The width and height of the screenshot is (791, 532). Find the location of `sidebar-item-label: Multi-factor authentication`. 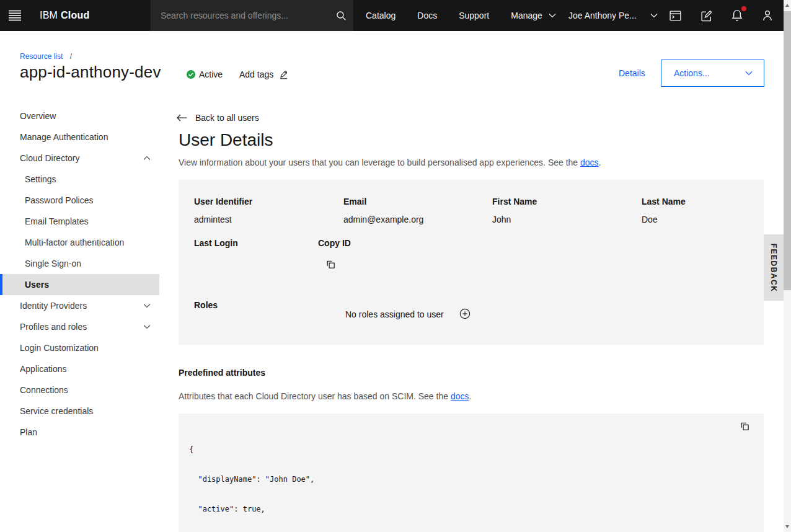

sidebar-item-label: Multi-factor authentication is located at coordinates (74, 242).